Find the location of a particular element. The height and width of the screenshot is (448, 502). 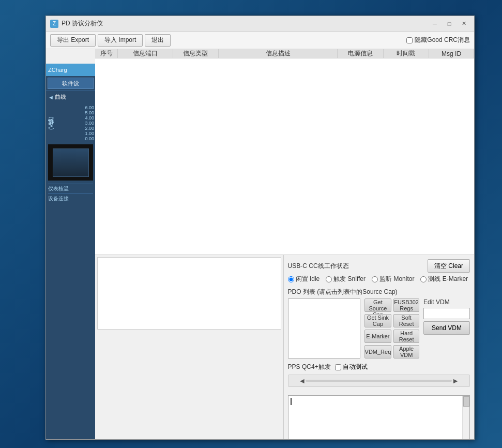

slider-track is located at coordinates (378, 381).